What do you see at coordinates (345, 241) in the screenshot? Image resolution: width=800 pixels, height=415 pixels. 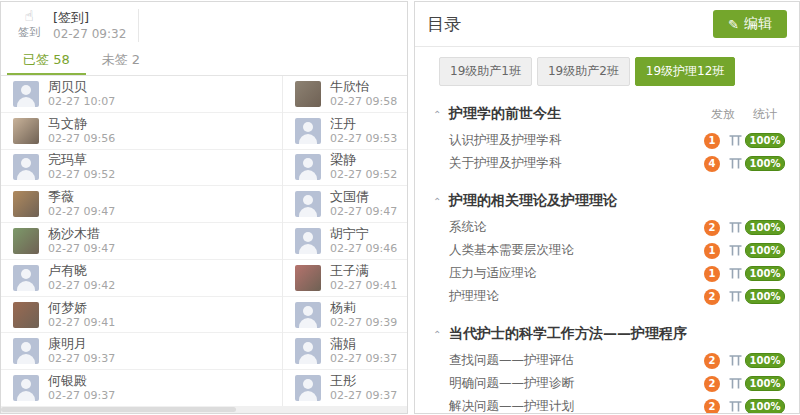 I see `attendee-column: 牛欣怡02-27 09:58汪丹02-27 09:53梁静02-27 09:52…` at bounding box center [345, 241].